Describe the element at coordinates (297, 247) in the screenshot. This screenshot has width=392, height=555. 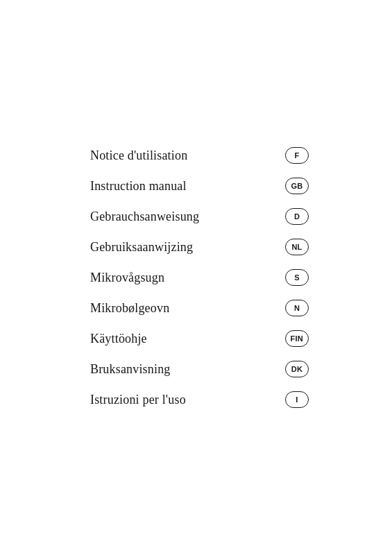
I see `lang-badge-dutch: NL` at that location.